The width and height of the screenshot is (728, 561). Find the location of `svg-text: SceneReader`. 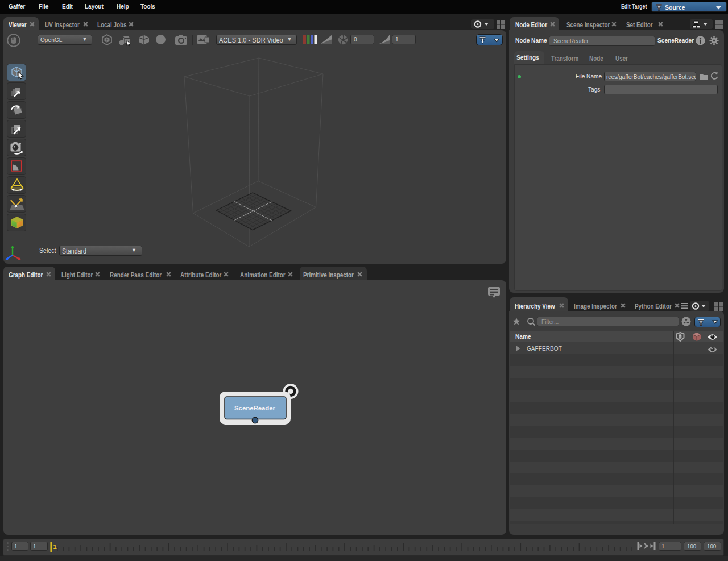

svg-text: SceneReader is located at coordinates (255, 408).